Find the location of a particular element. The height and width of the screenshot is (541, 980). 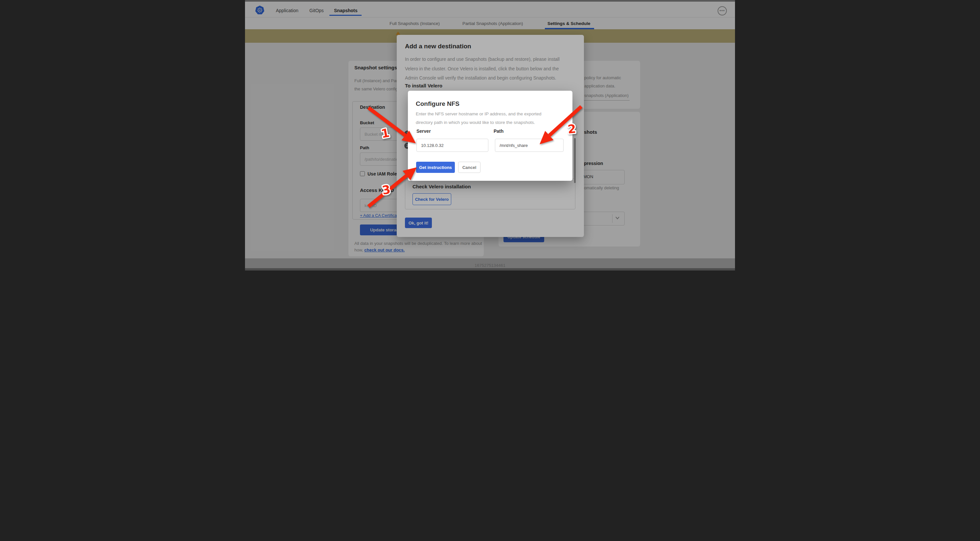

configure-nfs-modal: Configure NFS Enter the NFS server hostn… is located at coordinates (490, 136).